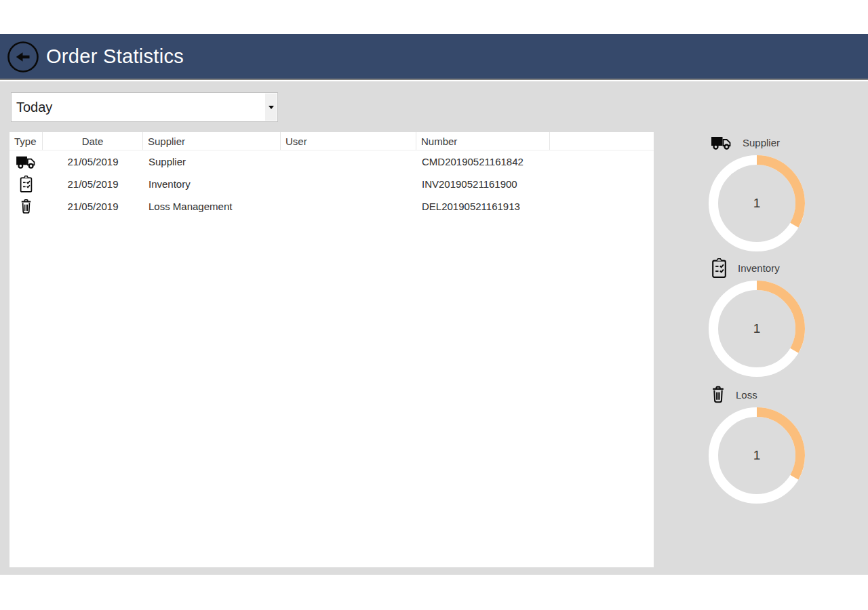 This screenshot has height=610, width=868. Describe the element at coordinates (332, 206) in the screenshot. I see `table-row: 21/05/2019 Loss Management DEL2019052116…` at that location.